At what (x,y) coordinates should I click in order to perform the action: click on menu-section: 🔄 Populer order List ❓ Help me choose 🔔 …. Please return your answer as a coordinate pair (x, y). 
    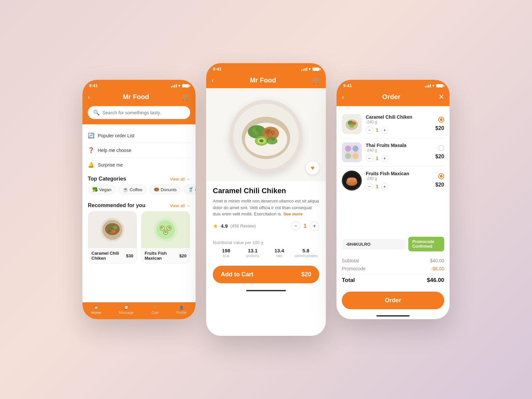
    Looking at the image, I should click on (139, 148).